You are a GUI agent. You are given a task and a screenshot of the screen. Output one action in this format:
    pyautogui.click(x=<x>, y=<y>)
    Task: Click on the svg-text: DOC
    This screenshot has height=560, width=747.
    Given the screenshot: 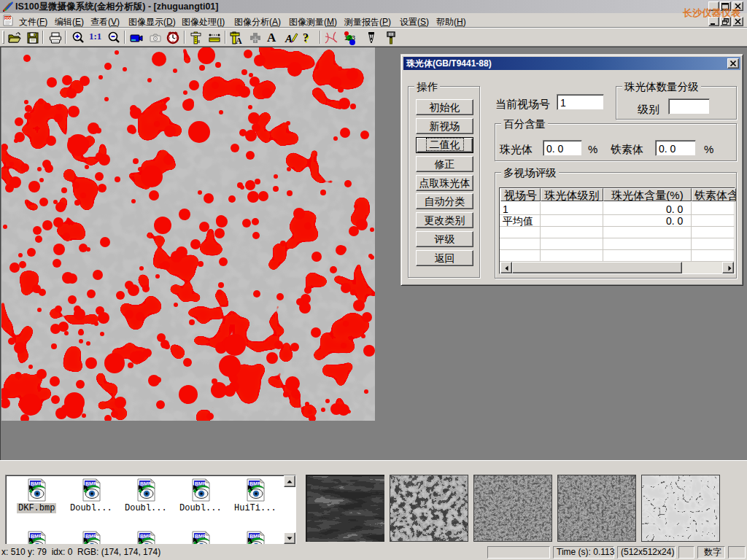 What is the action you would take?
    pyautogui.click(x=9, y=19)
    